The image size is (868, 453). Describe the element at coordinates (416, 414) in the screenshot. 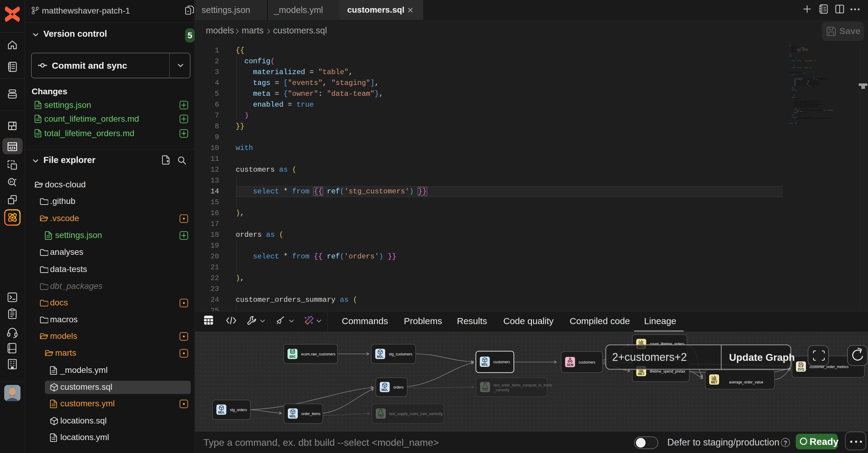

I see `svg-text:test_supply_costs_sum_correctl: test_supply_costs_sum_correctly` at that location.